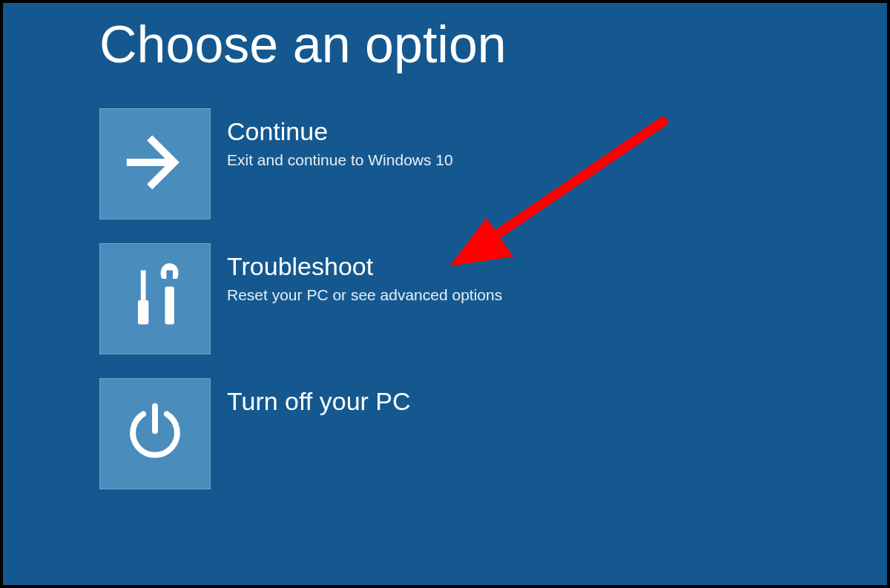 The width and height of the screenshot is (890, 588). I want to click on page-title: Choose an option, so click(493, 45).